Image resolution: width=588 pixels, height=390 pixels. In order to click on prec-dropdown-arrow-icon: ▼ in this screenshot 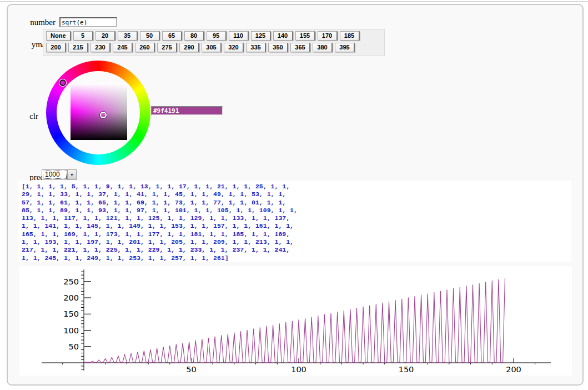, I will do `click(72, 174)`.